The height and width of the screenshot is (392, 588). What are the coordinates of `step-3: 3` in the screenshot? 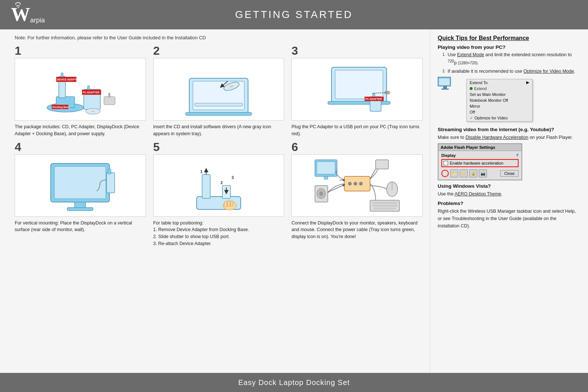 It's located at (357, 91).